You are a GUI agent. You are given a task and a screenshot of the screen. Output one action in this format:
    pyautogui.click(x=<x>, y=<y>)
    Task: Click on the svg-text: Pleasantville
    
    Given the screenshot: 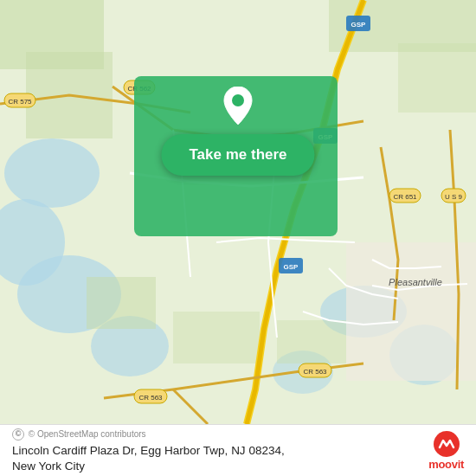 What is the action you would take?
    pyautogui.click(x=415, y=282)
    